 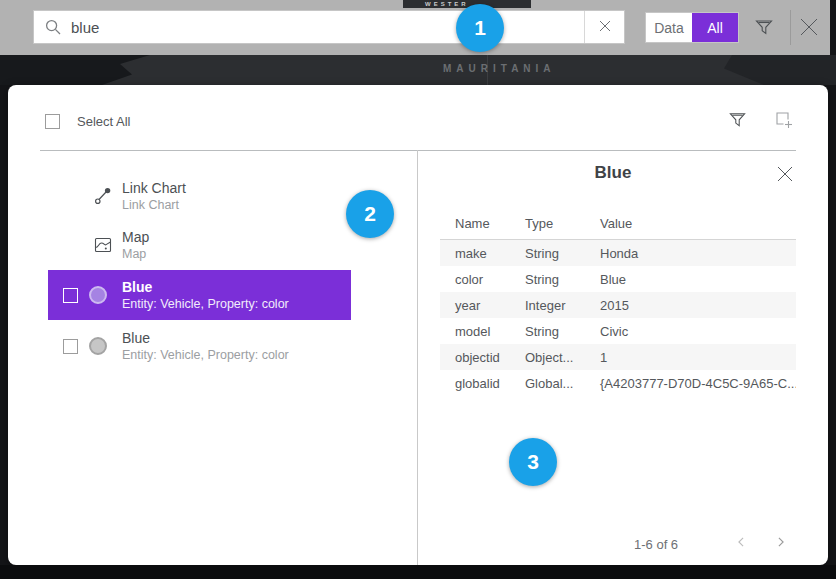 What do you see at coordinates (204, 196) in the screenshot?
I see `result-row-link-chart: Link Chart Link Chart` at bounding box center [204, 196].